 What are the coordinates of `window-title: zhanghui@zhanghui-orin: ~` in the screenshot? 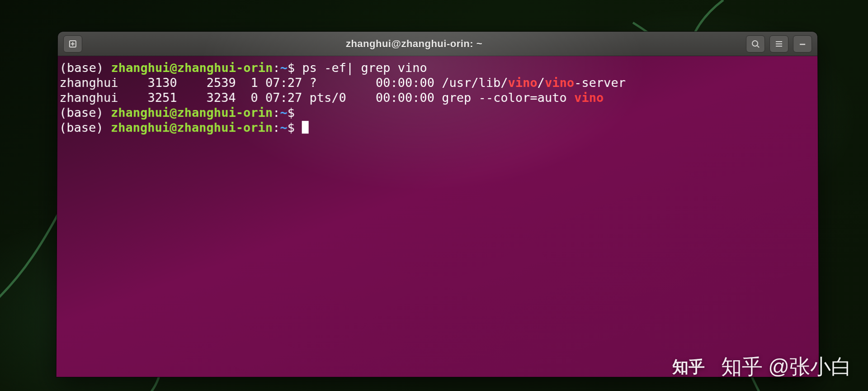 It's located at (414, 43).